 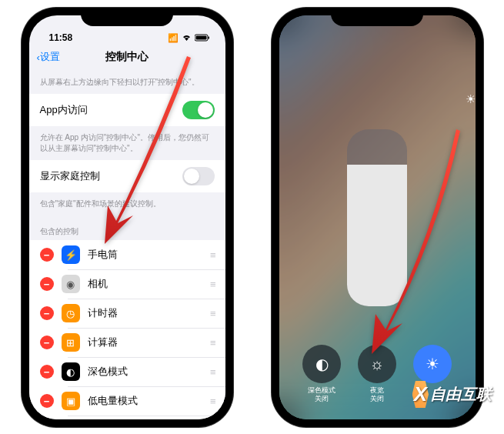 I want to click on control-label: 深色模式, so click(x=145, y=372).